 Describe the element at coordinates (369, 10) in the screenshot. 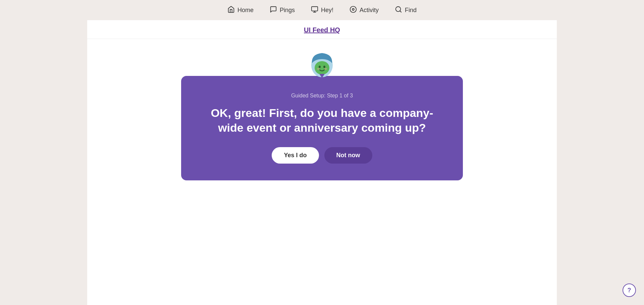

I see `nav-activity-label: Activity` at that location.